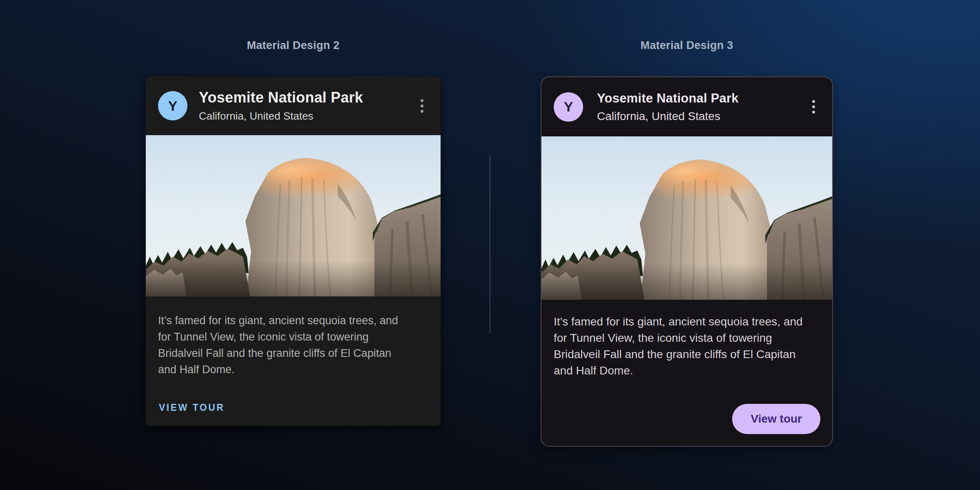 The image size is (980, 490). What do you see at coordinates (192, 408) in the screenshot?
I see `view-tour-button: VIEW TOUR` at bounding box center [192, 408].